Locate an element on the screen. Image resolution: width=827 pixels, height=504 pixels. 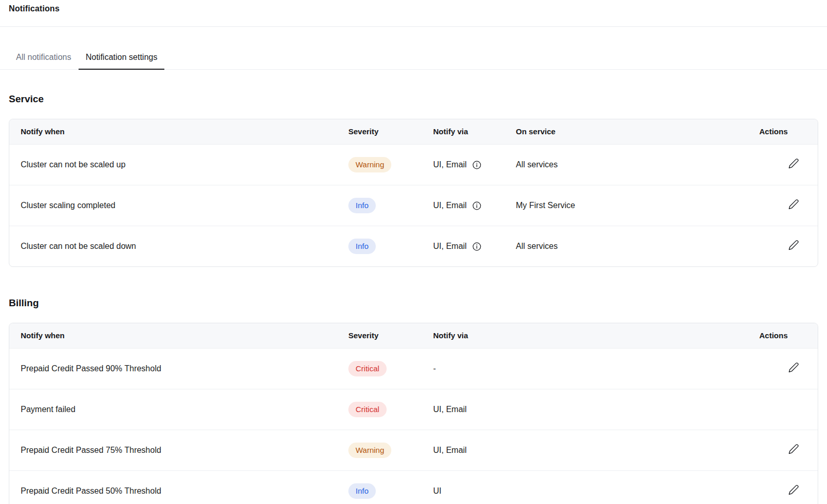
column-header-on-service: On service is located at coordinates (636, 132).